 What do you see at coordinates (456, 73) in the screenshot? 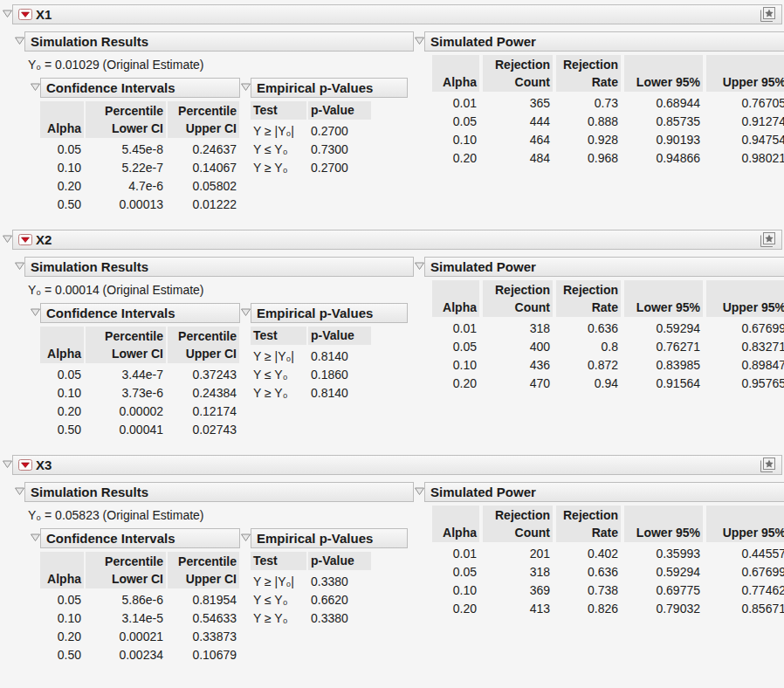
I see `column-header: Alpha` at bounding box center [456, 73].